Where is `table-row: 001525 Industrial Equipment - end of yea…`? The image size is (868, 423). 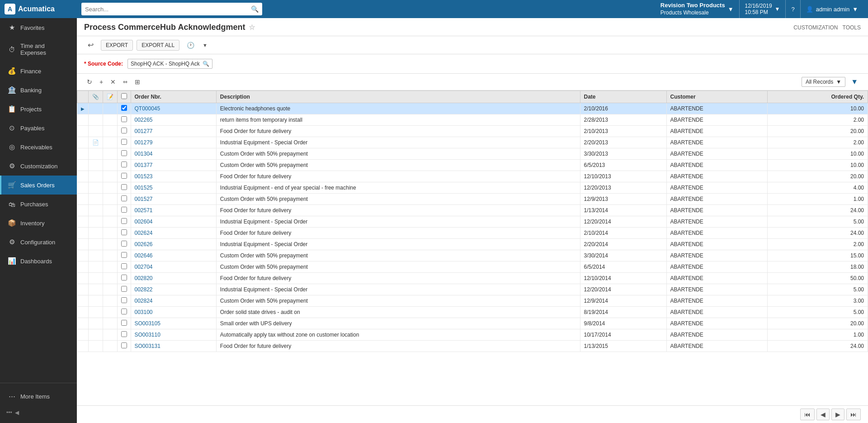
table-row: 001525 Industrial Equipment - end of yea… is located at coordinates (473, 188).